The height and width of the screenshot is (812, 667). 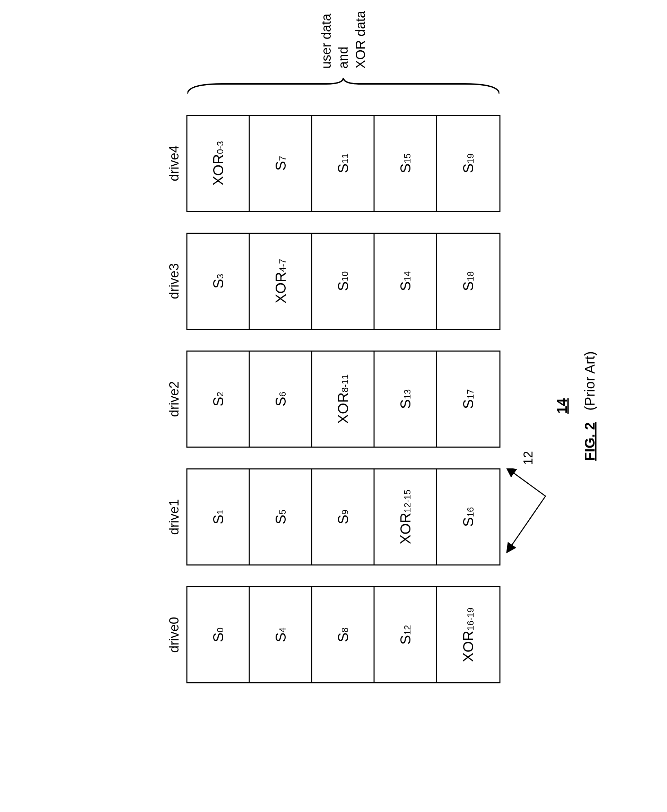 I want to click on cell: S12, so click(x=406, y=635).